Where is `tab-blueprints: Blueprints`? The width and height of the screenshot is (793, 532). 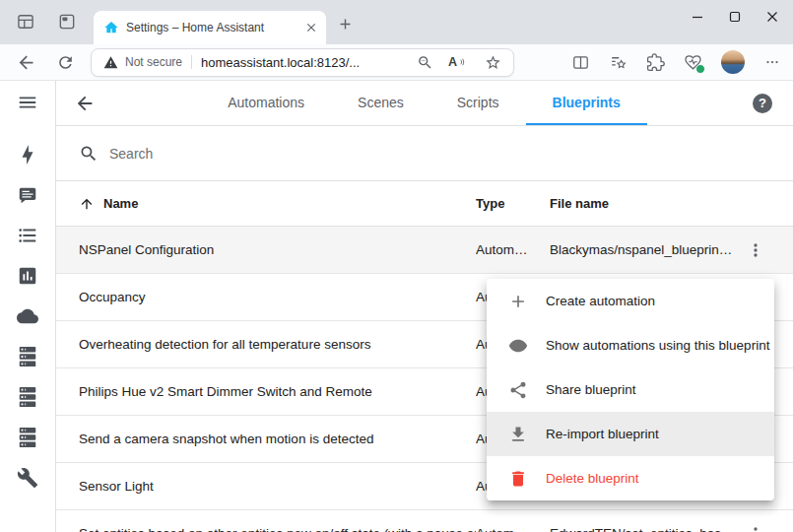 tab-blueprints: Blueprints is located at coordinates (587, 102).